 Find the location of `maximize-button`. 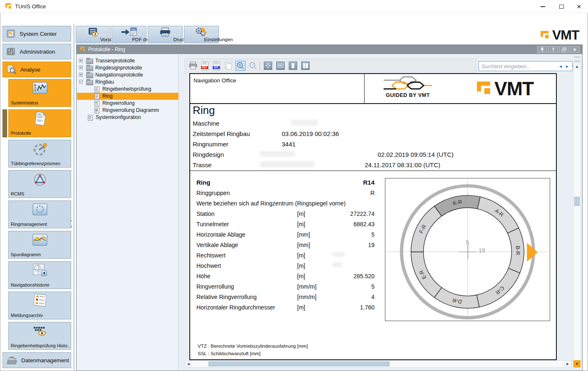

maximize-button is located at coordinates (561, 7).